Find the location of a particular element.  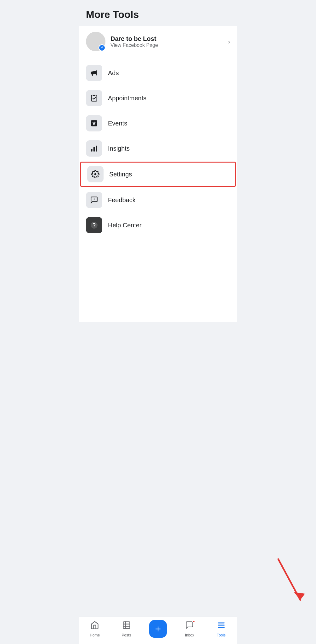

page-header: More Tools is located at coordinates (158, 13).